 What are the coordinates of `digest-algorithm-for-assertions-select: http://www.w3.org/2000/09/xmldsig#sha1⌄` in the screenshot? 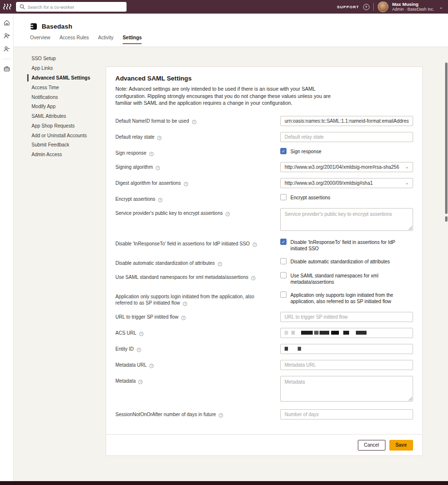 It's located at (347, 183).